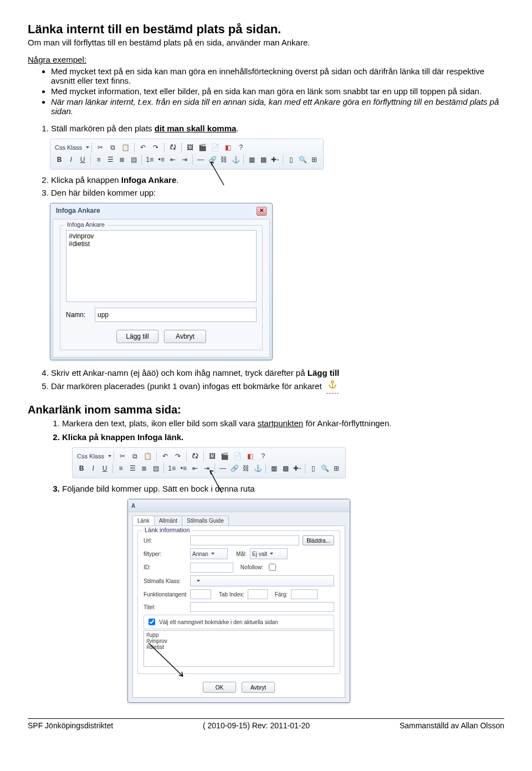 This screenshot has height=771, width=532. I want to click on add-button: Lägg till, so click(137, 336).